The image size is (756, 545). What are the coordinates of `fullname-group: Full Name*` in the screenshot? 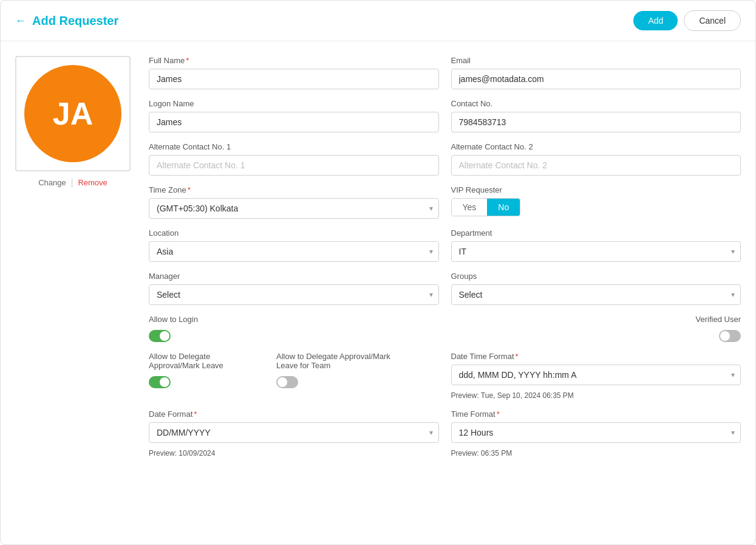 It's located at (294, 73).